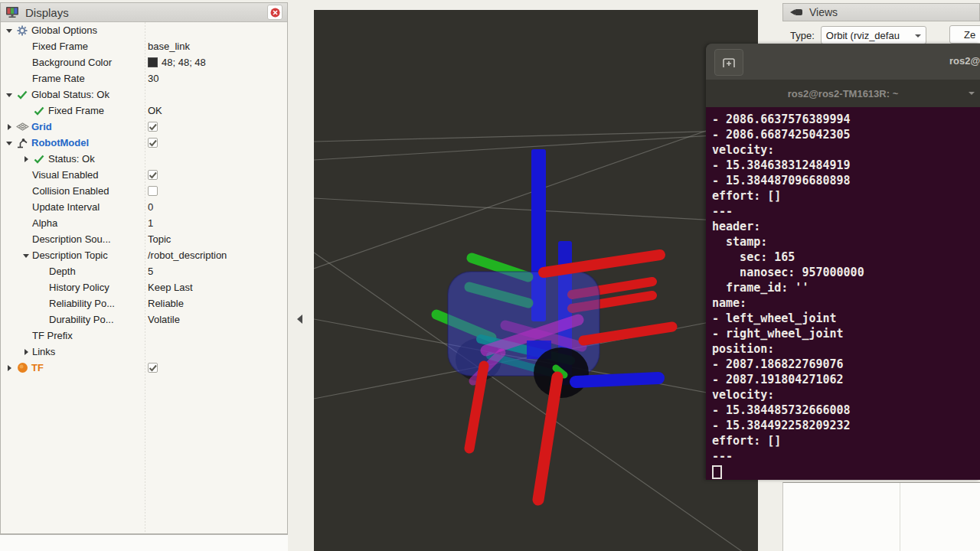  What do you see at coordinates (144, 352) in the screenshot?
I see `display-row-links: Links` at bounding box center [144, 352].